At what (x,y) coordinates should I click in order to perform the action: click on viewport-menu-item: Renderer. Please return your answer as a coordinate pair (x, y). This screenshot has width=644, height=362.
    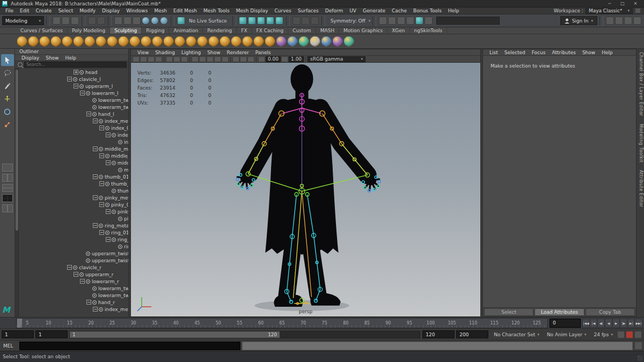
    Looking at the image, I should click on (238, 53).